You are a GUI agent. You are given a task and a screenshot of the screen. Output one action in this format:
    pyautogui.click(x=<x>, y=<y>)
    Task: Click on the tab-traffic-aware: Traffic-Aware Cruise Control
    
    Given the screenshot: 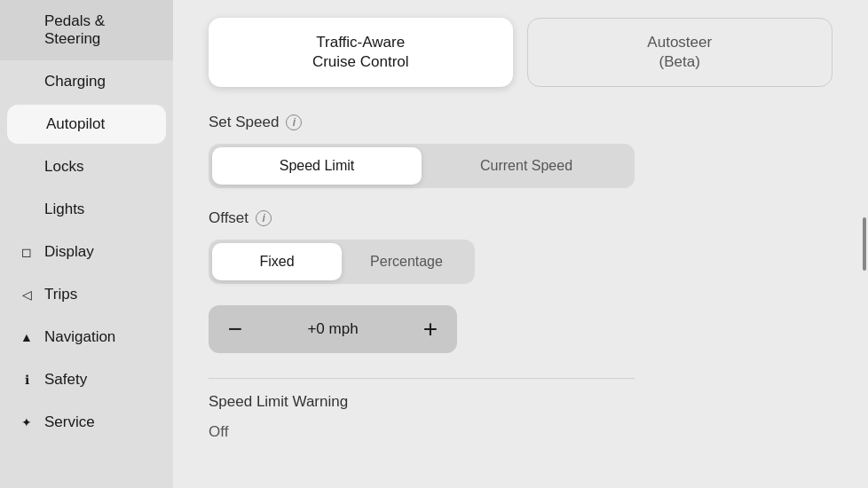 What is the action you would take?
    pyautogui.click(x=360, y=52)
    